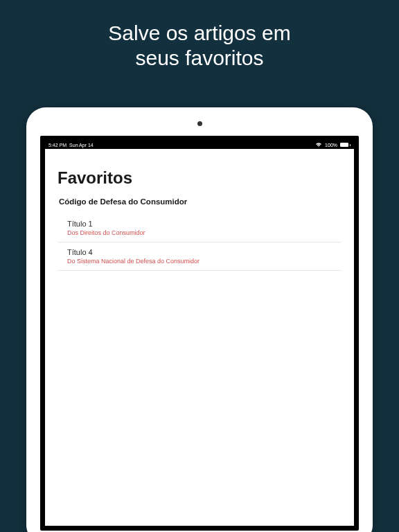 The image size is (399, 532). Describe the element at coordinates (57, 145) in the screenshot. I see `status-time: 5:42 PM` at that location.